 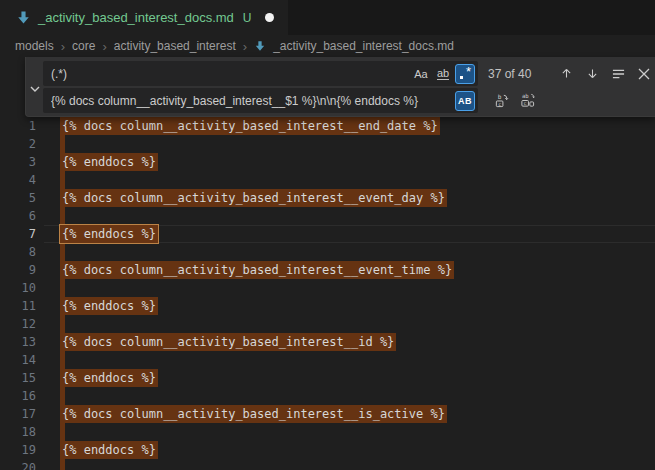 What do you see at coordinates (349, 100) in the screenshot?
I see `replace-row: AB b c` at bounding box center [349, 100].